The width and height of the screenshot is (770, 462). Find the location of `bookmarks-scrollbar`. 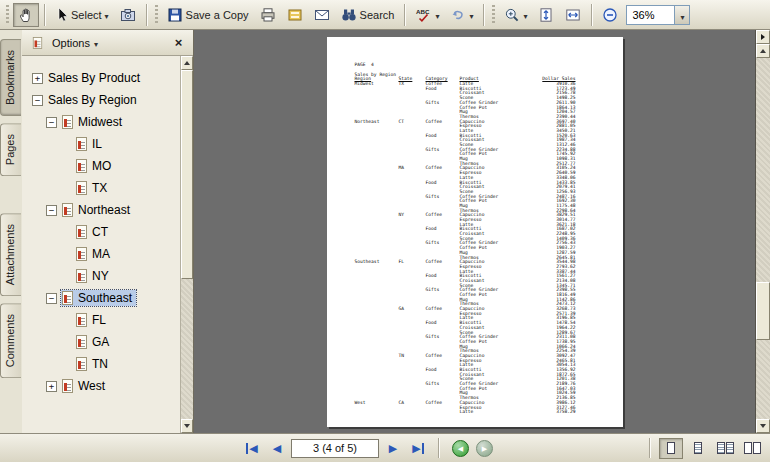

bookmarks-scrollbar is located at coordinates (186, 244).